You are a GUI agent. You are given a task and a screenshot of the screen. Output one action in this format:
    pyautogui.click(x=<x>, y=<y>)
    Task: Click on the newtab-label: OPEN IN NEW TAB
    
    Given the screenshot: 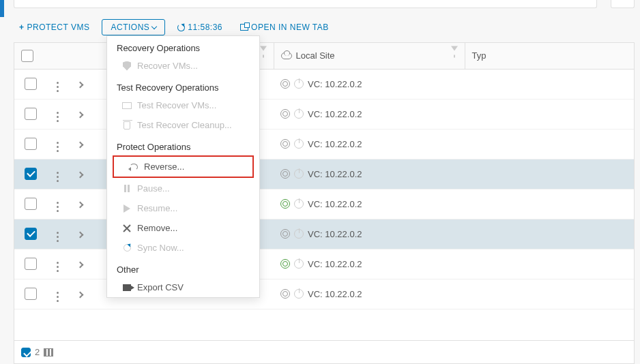 What is the action you would take?
    pyautogui.click(x=290, y=27)
    